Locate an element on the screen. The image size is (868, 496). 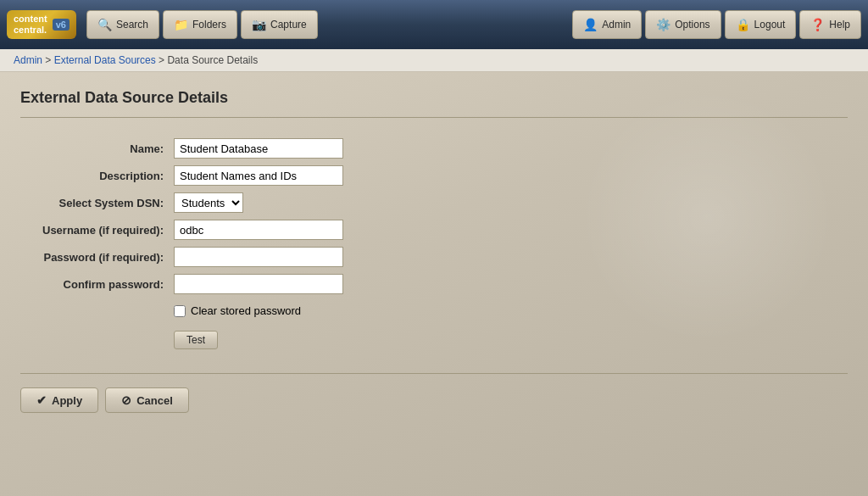
options-button: ⚙️ Options is located at coordinates (683, 25).